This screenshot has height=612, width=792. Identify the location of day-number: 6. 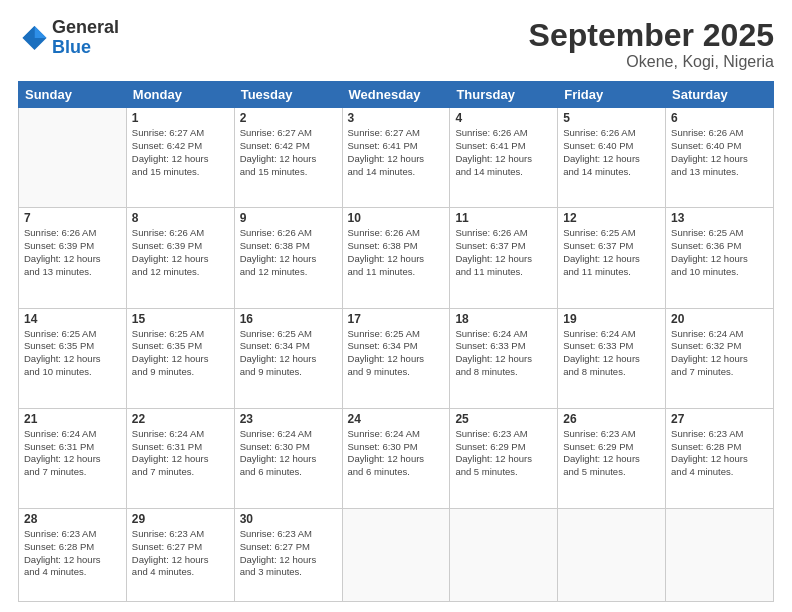
(720, 118).